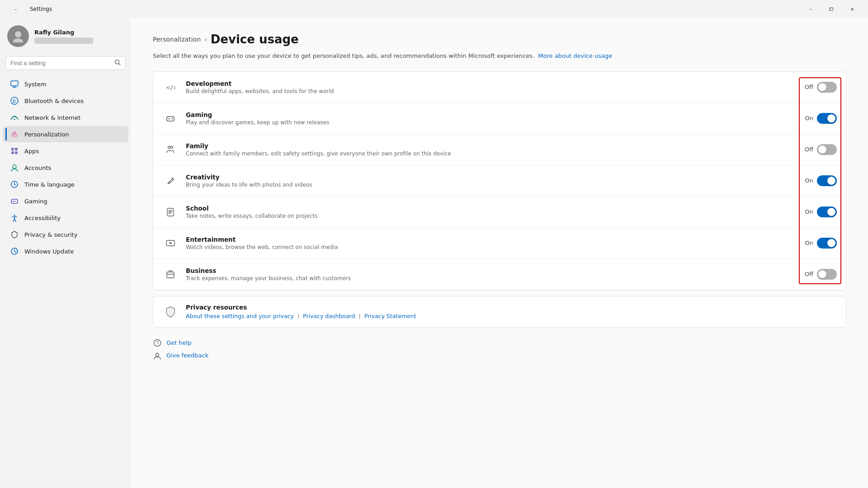  Describe the element at coordinates (827, 243) in the screenshot. I see `entertainment-toggle-slider` at that location.